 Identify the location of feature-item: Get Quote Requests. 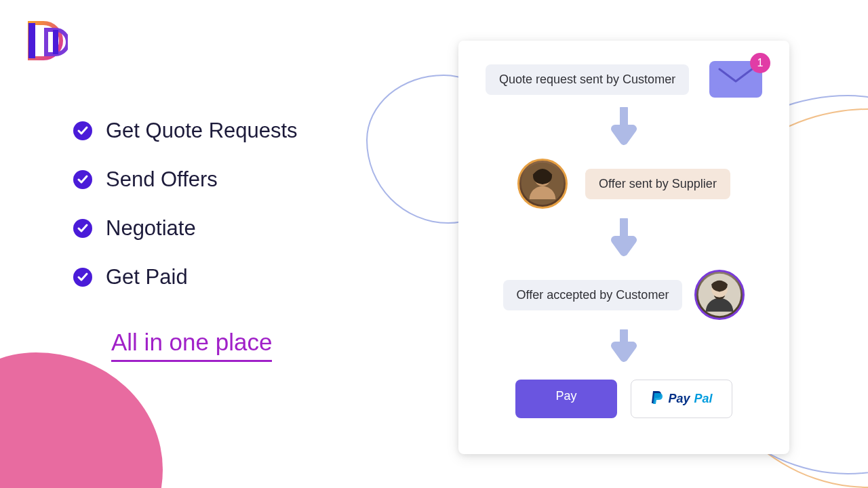
(186, 131).